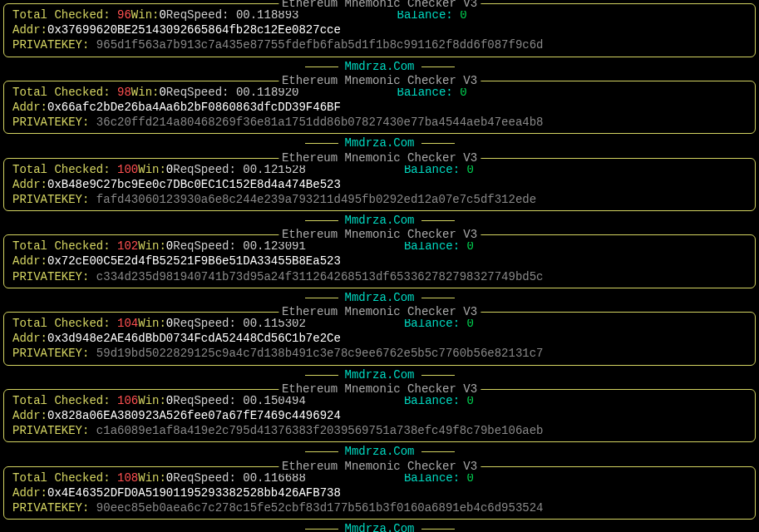  Describe the element at coordinates (379, 353) in the screenshot. I see `privkey-line: PRIVATEKEY: 59d19bd5022829125c9a4c7d138b…` at that location.